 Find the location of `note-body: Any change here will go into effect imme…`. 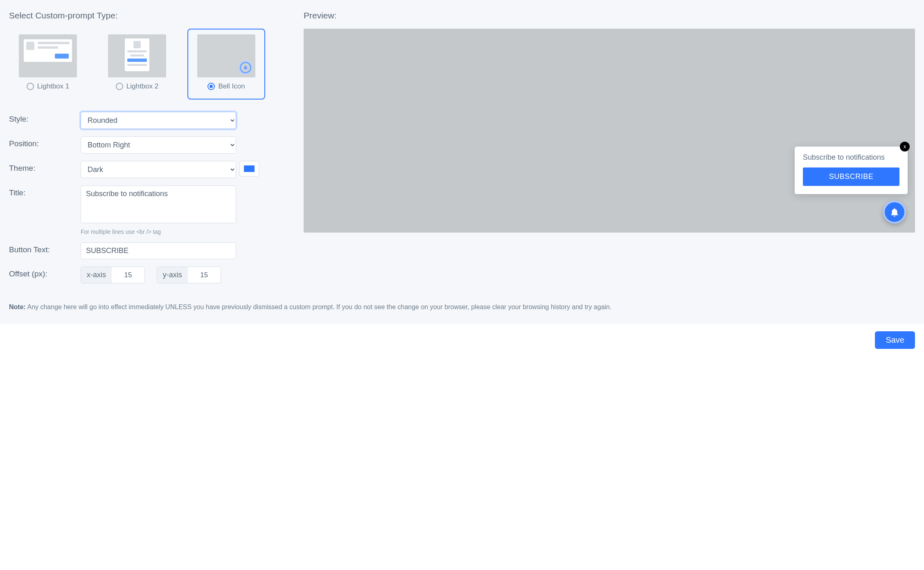

note-body: Any change here will go into effect imme… is located at coordinates (319, 307).